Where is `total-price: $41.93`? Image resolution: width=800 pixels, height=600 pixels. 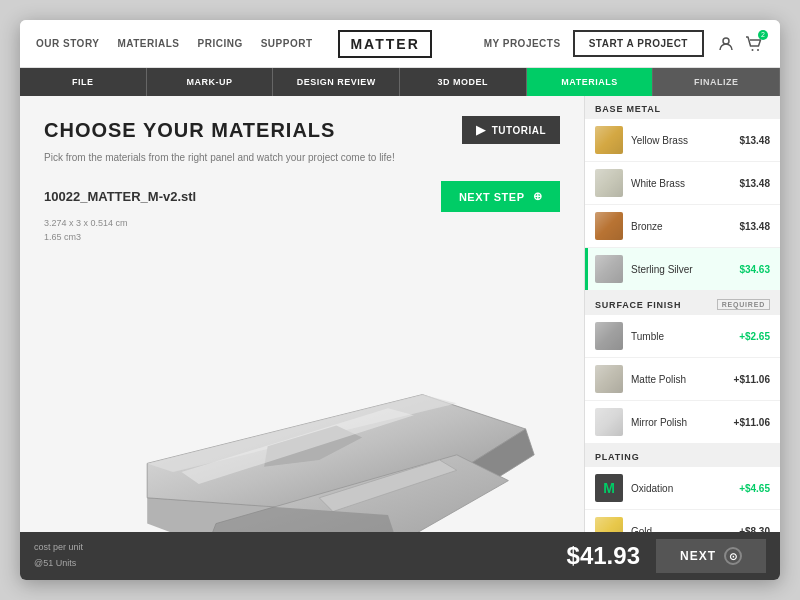
total-price: $41.93 is located at coordinates (604, 556).